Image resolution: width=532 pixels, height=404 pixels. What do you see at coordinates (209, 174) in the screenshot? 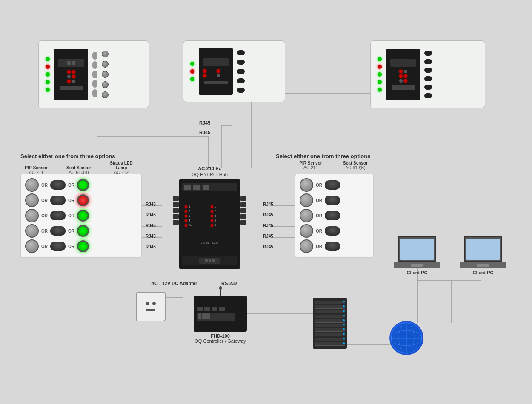
I see `central-hub-label2: OQ HYBRID Hub` at bounding box center [209, 174].